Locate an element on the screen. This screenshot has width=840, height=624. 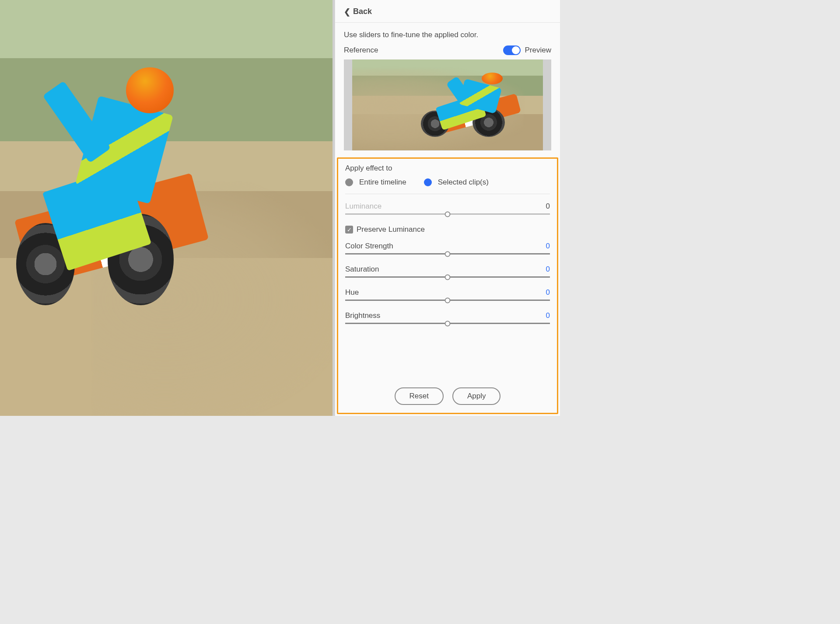
back-label: Back is located at coordinates (362, 11).